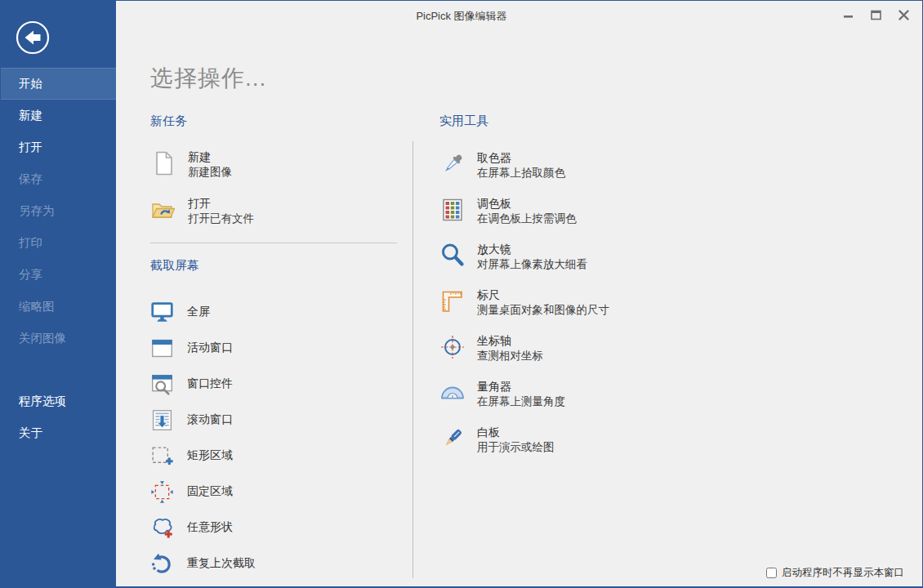  I want to click on column-divider, so click(413, 359).